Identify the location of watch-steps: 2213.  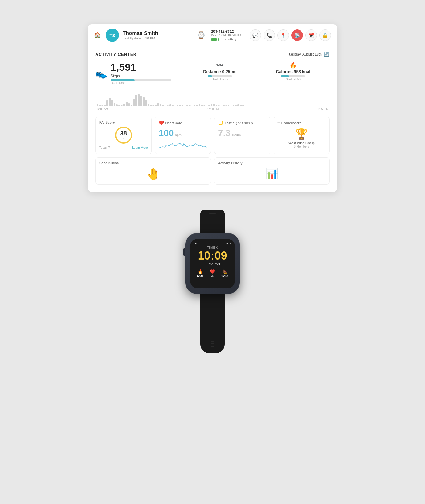
(225, 276).